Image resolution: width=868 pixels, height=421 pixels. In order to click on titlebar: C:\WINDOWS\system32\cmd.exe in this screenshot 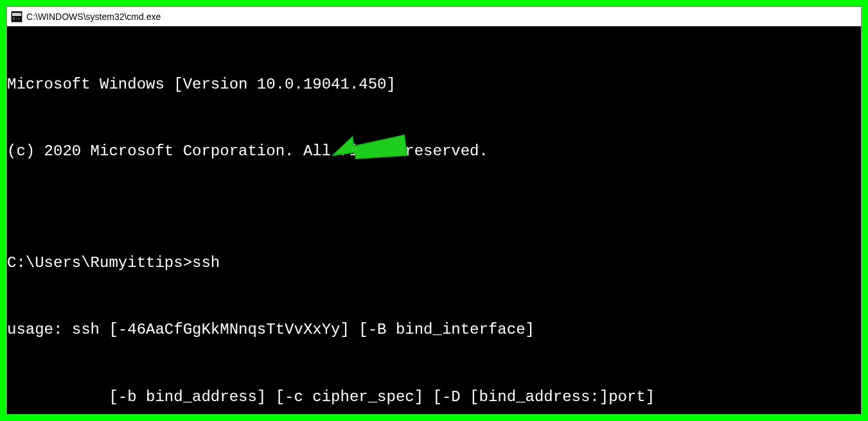, I will do `click(434, 17)`.